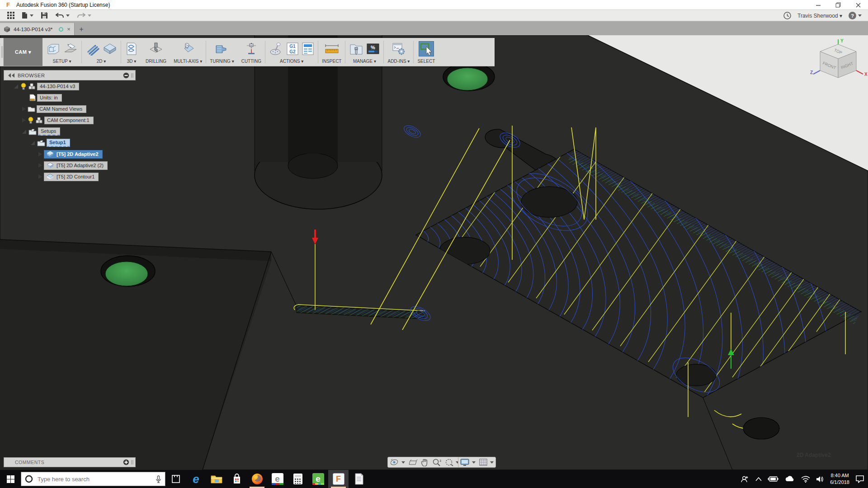 The height and width of the screenshot is (488, 868). What do you see at coordinates (452, 462) in the screenshot?
I see `zoom-window-button` at bounding box center [452, 462].